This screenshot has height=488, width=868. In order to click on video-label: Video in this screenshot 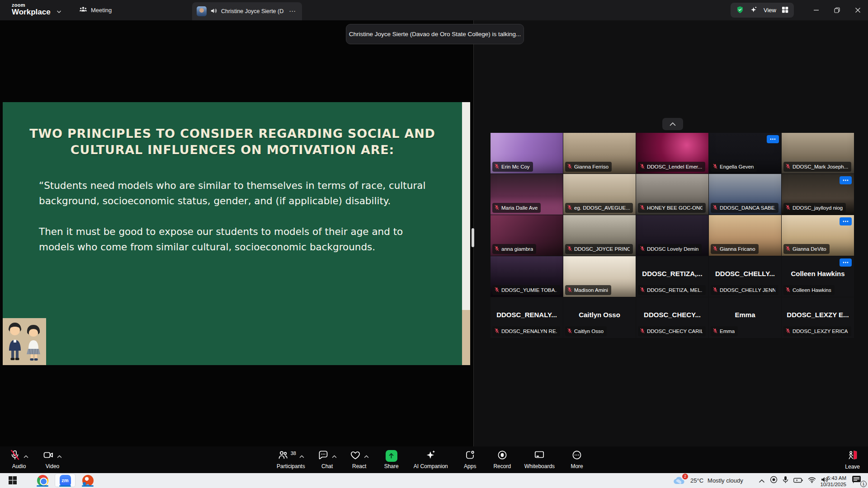, I will do `click(52, 466)`.